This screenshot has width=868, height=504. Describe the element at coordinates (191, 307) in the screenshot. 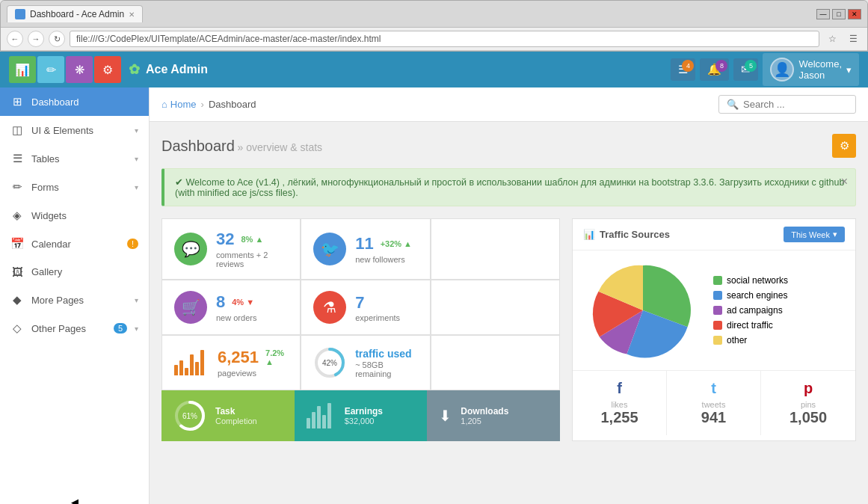

I see `orders-icon: 🛒` at that location.